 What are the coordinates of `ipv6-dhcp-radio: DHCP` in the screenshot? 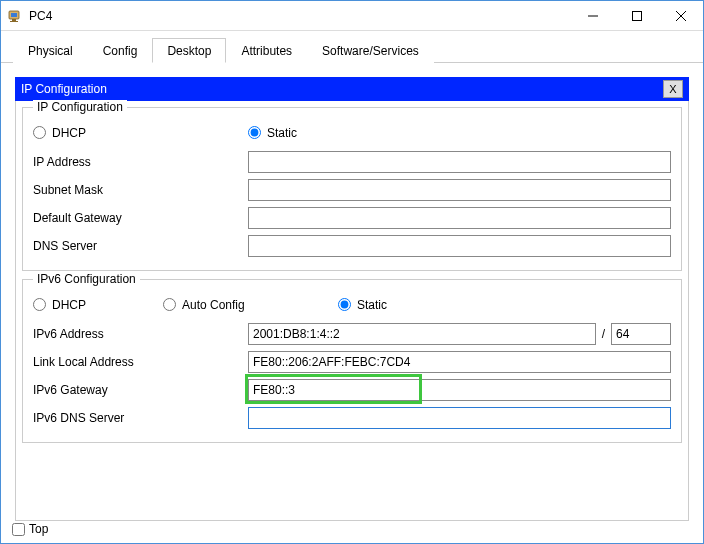 It's located at (60, 305).